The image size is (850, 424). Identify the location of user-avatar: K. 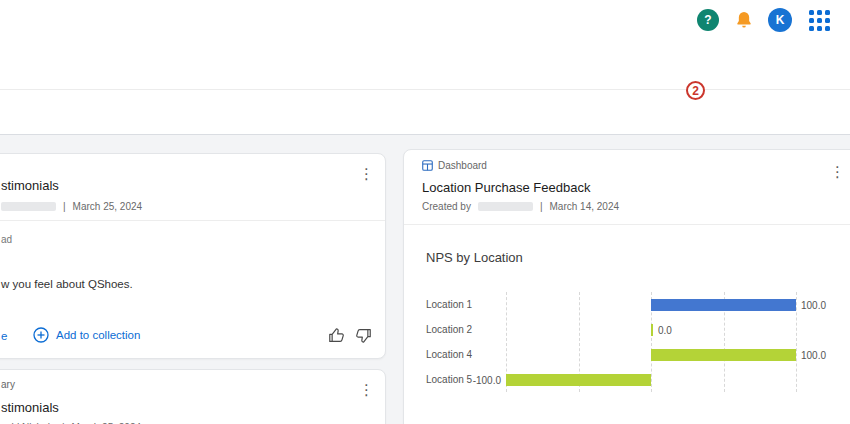
(780, 20).